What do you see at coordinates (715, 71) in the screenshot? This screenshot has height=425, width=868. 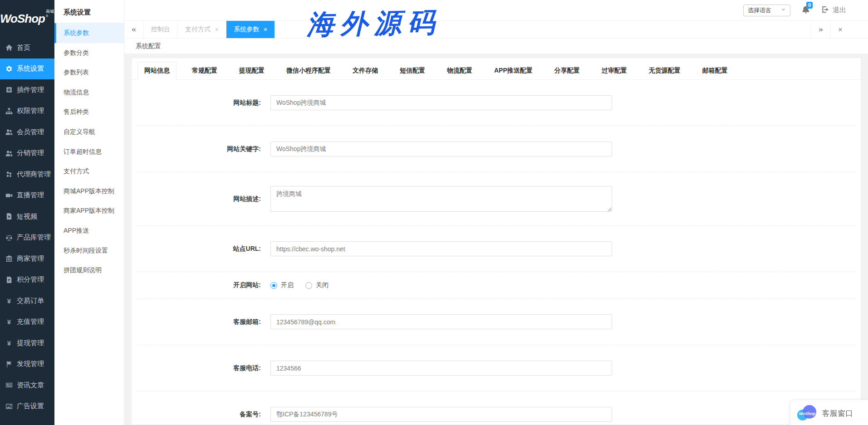 I see `config-tab: 邮箱配置` at bounding box center [715, 71].